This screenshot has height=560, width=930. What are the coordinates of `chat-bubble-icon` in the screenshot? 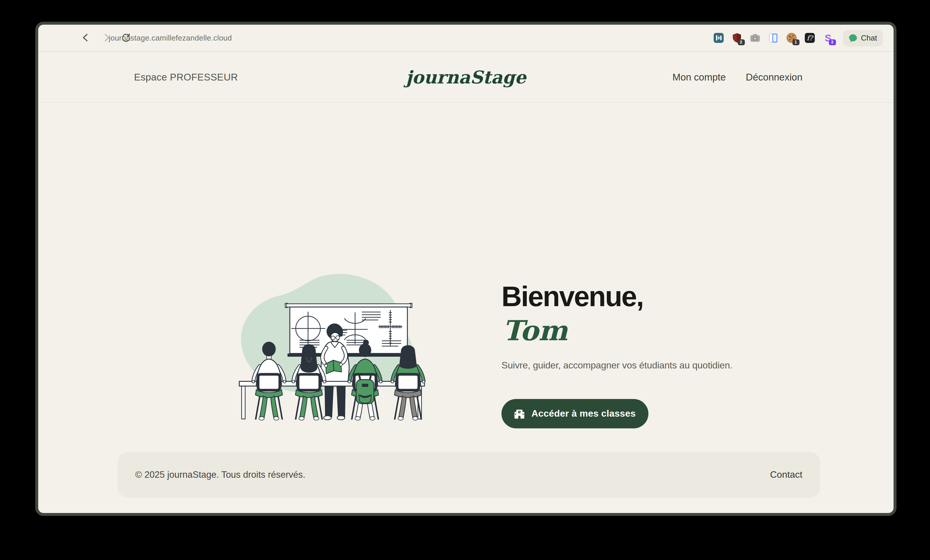 It's located at (853, 38).